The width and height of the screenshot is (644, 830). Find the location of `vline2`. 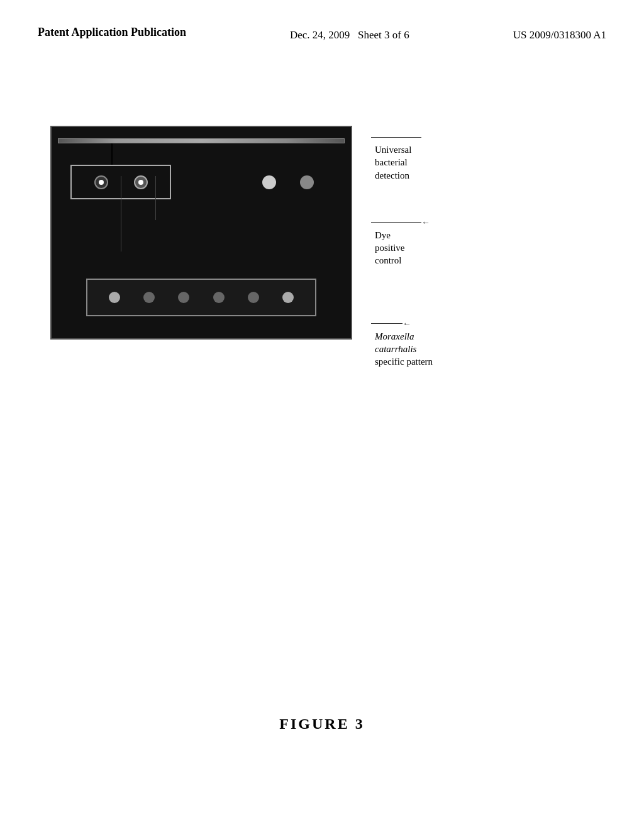

vline2 is located at coordinates (156, 198).